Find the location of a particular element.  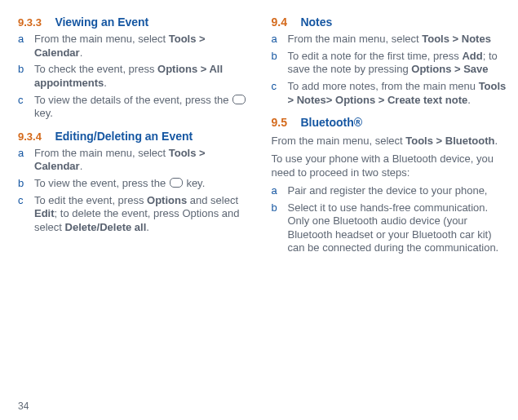

section-number: 9.3.4 is located at coordinates (29, 137).